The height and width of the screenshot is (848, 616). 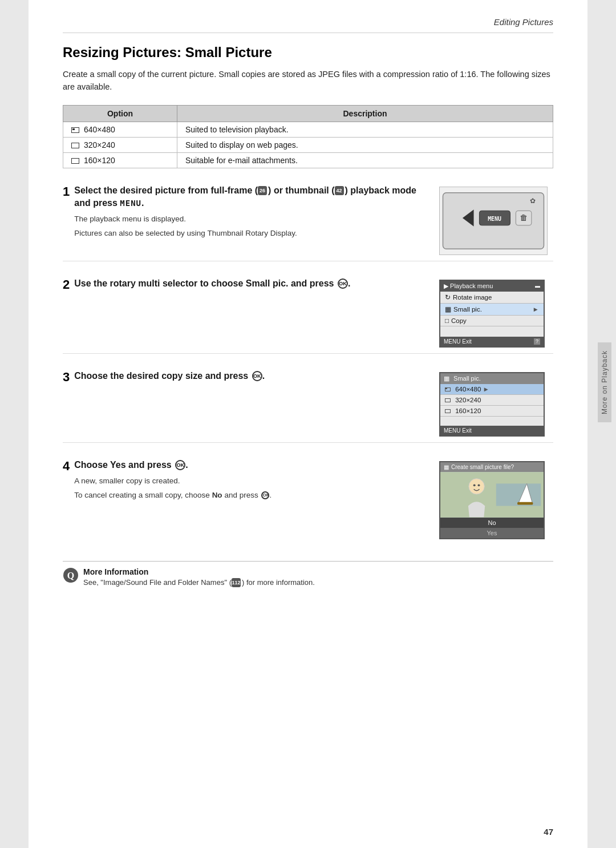 What do you see at coordinates (492, 298) in the screenshot?
I see `menu-item-rotate: ↻ Rotate image` at bounding box center [492, 298].